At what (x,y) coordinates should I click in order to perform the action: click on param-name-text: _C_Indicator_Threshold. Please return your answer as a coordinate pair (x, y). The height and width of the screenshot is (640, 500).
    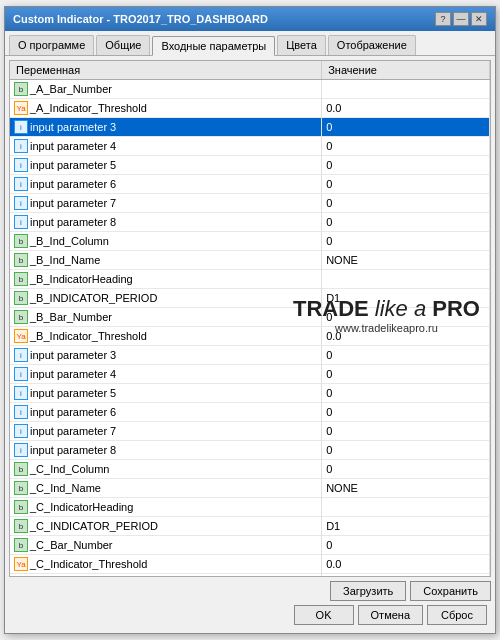
    Looking at the image, I should click on (88, 564).